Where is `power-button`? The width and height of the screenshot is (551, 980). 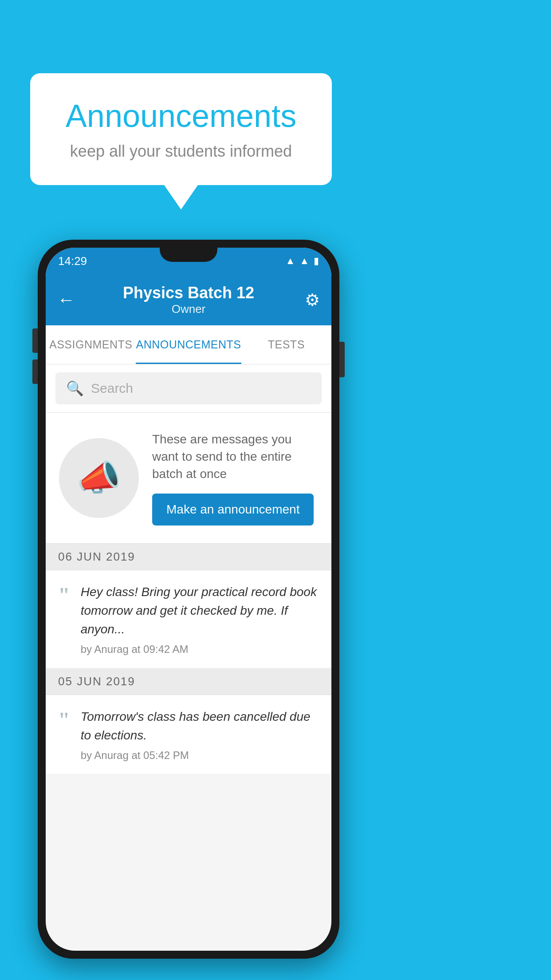
power-button is located at coordinates (342, 360).